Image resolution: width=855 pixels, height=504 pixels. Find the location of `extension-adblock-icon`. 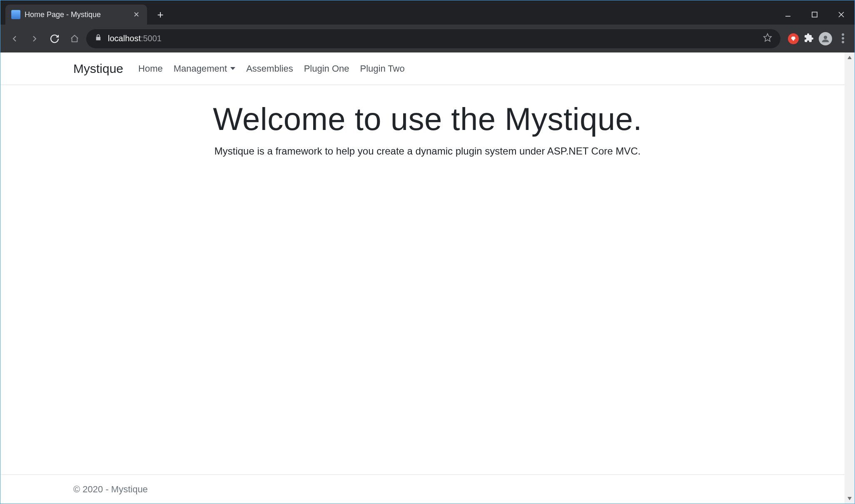

extension-adblock-icon is located at coordinates (793, 39).